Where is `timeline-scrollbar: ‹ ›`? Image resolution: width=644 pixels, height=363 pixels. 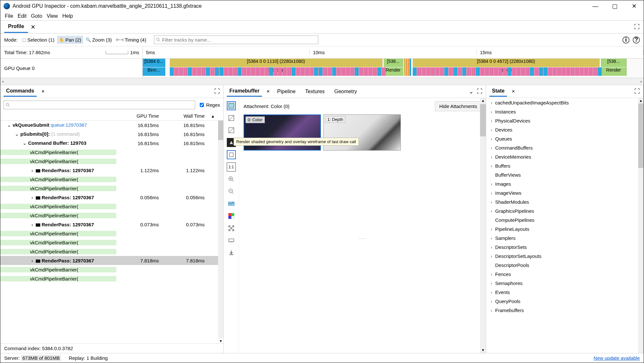 timeline-scrollbar: ‹ › is located at coordinates (322, 82).